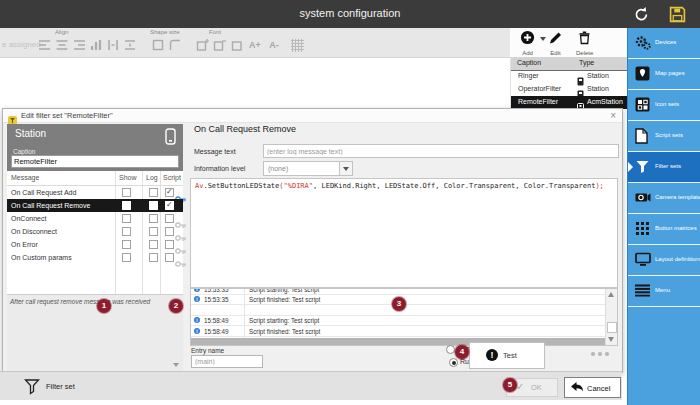 The height and width of the screenshot is (405, 700). Describe the element at coordinates (158, 45) in the screenshot. I see `shape-outline-icon` at that location.